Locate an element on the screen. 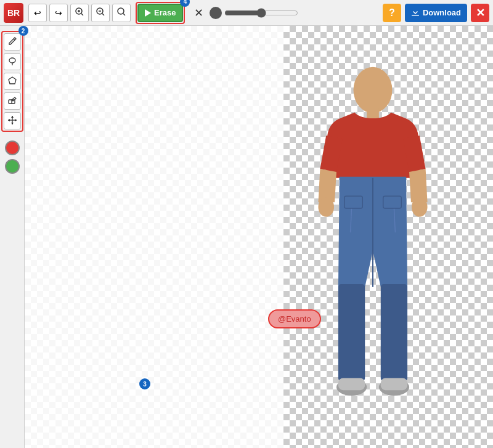 The width and height of the screenshot is (493, 448). erase-button-wrapper: Erase 4 is located at coordinates (160, 13).